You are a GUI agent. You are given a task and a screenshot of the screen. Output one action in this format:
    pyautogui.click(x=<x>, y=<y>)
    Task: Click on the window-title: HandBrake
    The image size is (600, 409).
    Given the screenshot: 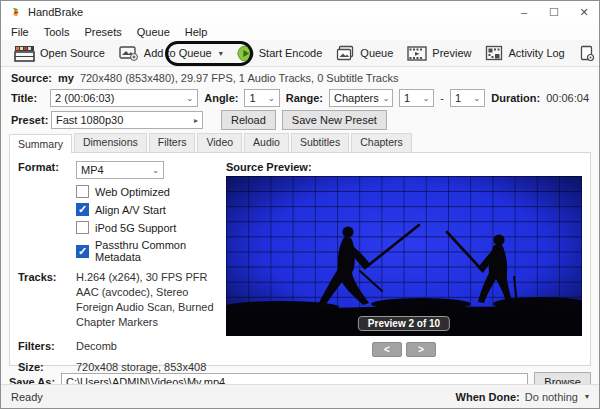 What is the action you would take?
    pyautogui.click(x=268, y=12)
    